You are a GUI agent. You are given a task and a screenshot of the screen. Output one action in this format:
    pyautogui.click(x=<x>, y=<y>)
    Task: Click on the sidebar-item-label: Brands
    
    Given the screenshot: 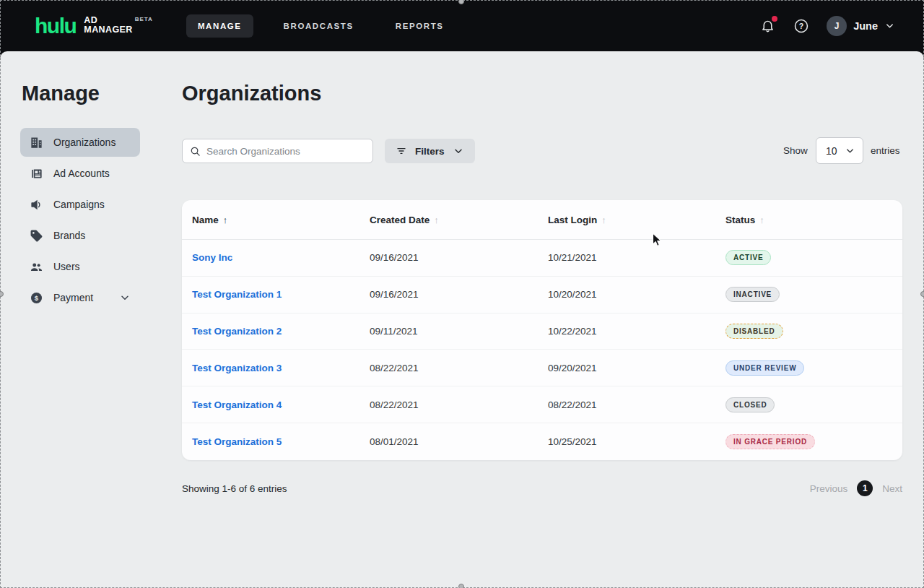 What is the action you would take?
    pyautogui.click(x=69, y=235)
    